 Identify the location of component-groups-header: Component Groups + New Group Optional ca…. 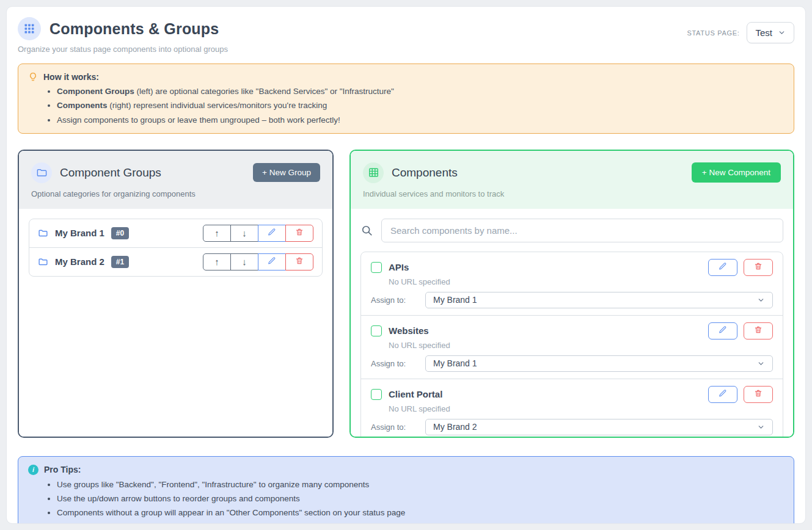
(176, 180).